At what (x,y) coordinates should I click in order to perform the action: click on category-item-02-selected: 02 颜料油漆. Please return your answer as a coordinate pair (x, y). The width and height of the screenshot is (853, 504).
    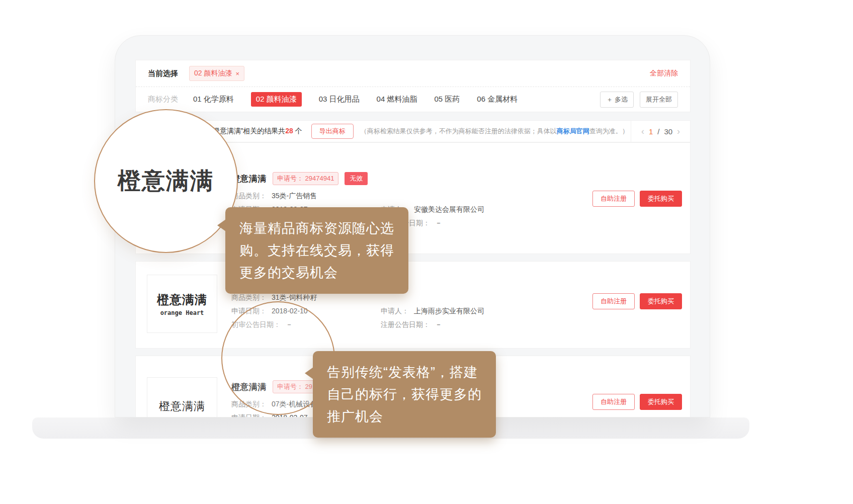
    Looking at the image, I should click on (277, 100).